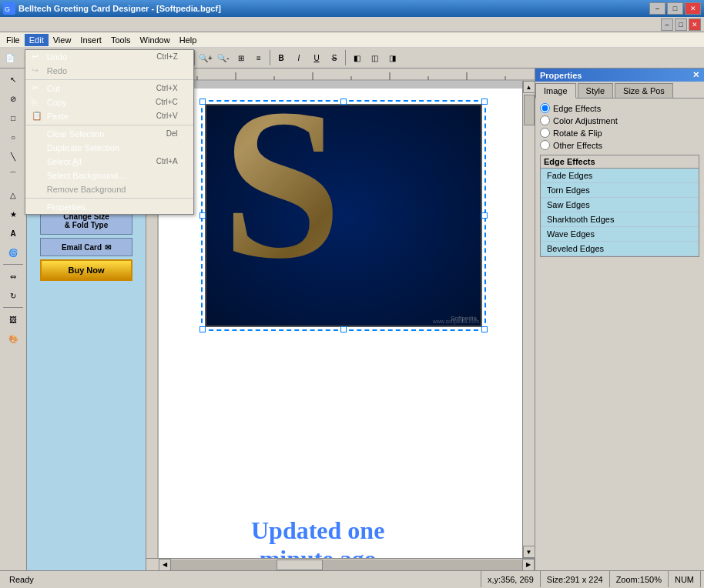 Image resolution: width=704 pixels, height=588 pixels. I want to click on menu-clear: Clear Selection Del, so click(109, 134).